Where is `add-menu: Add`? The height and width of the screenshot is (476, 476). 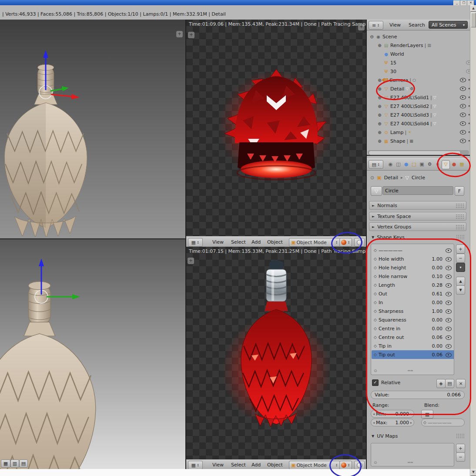
add-menu: Add is located at coordinates (256, 242).